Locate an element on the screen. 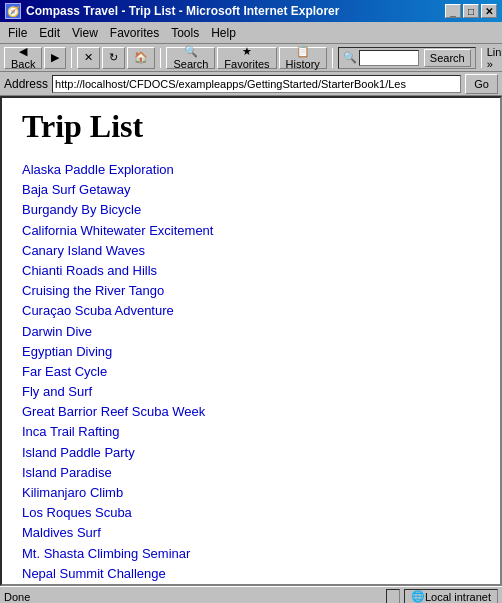 The width and height of the screenshot is (502, 603). close-button: ✕ is located at coordinates (489, 11).